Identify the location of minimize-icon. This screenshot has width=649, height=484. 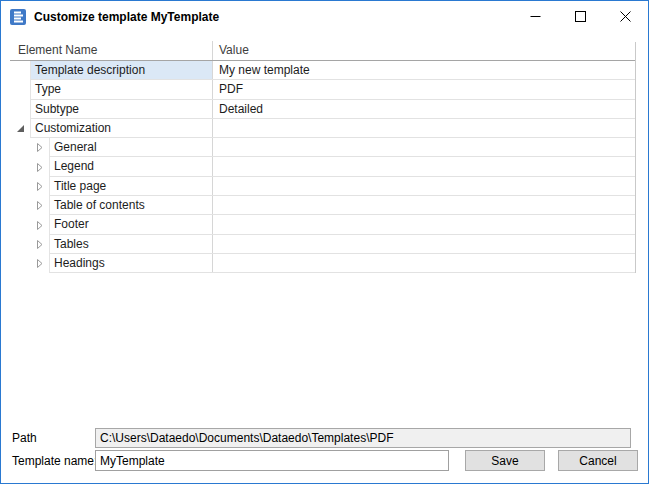
(536, 16).